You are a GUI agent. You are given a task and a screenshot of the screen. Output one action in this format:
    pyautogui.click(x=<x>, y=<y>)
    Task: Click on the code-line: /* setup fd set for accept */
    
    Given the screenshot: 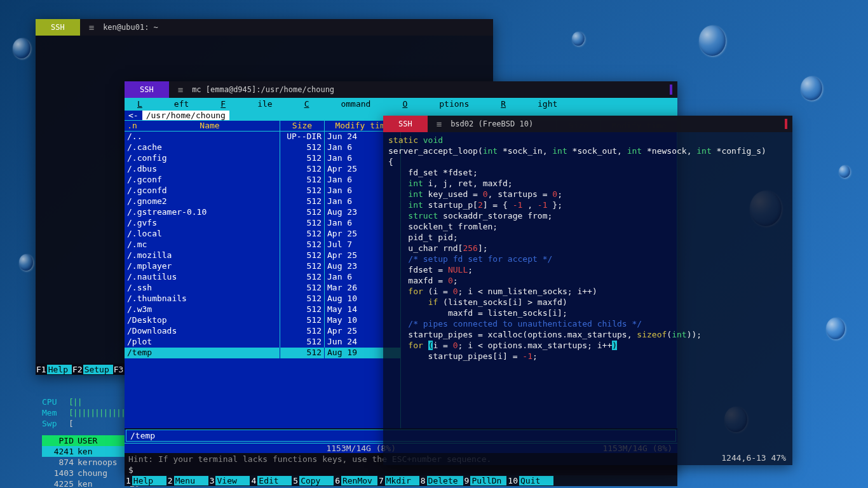 What is the action you would take?
    pyautogui.click(x=588, y=259)
    